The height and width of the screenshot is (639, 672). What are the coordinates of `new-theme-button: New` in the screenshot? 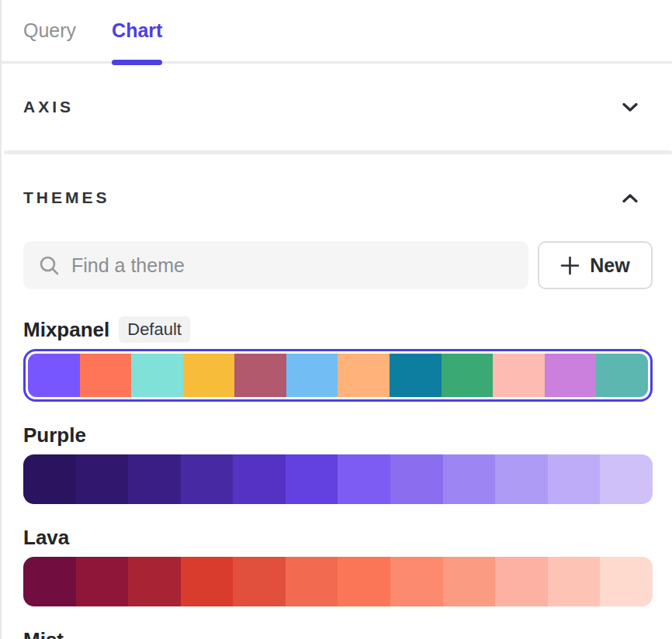 It's located at (595, 265).